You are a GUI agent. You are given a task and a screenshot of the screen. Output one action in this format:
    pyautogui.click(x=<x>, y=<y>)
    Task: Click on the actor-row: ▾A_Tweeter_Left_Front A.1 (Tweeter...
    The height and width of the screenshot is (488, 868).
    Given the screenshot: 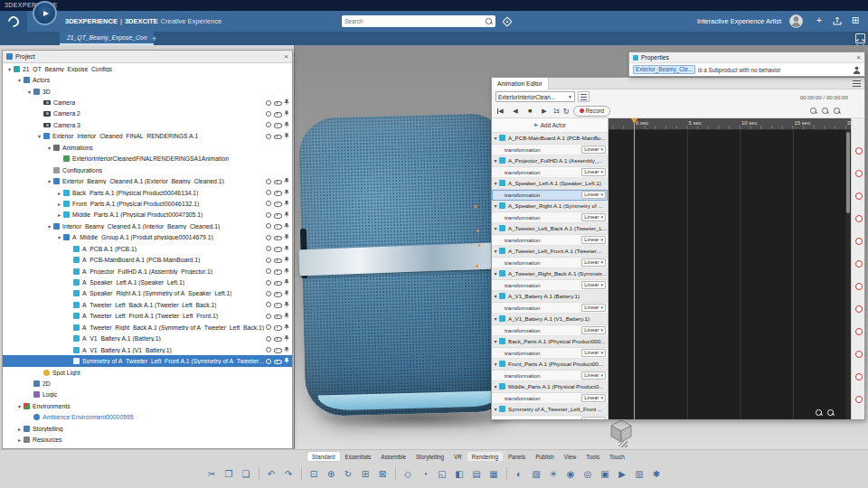 What is the action you would take?
    pyautogui.click(x=550, y=251)
    